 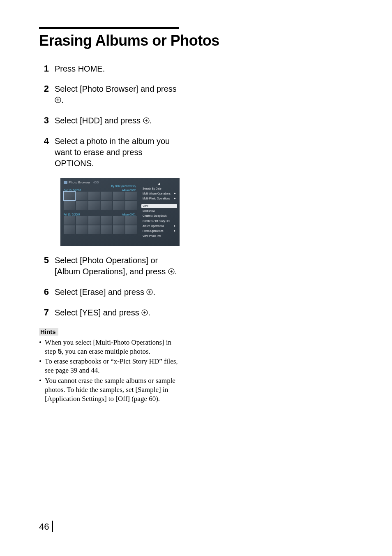 I want to click on page-number-divider, so click(x=53, y=526).